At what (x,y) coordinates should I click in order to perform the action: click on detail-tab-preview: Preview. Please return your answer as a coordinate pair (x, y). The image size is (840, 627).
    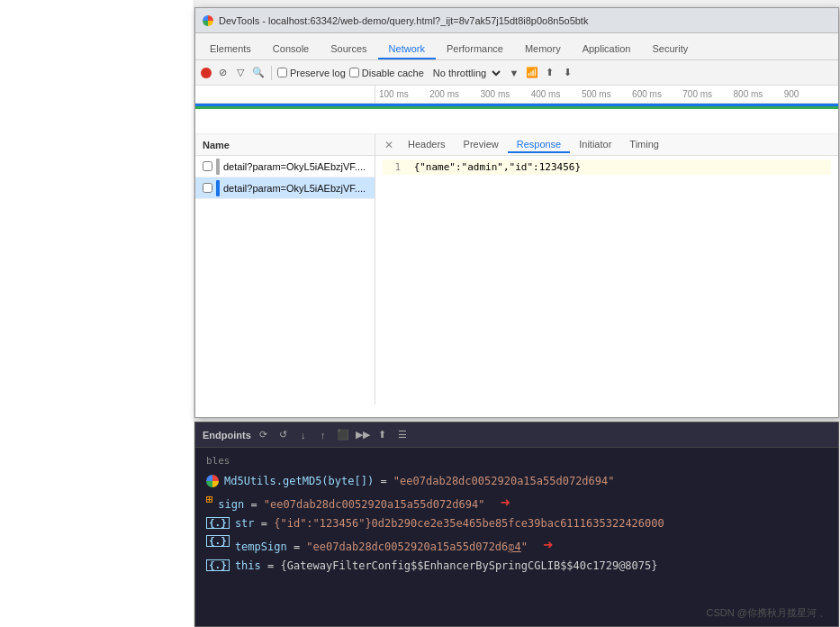
    Looking at the image, I should click on (481, 145).